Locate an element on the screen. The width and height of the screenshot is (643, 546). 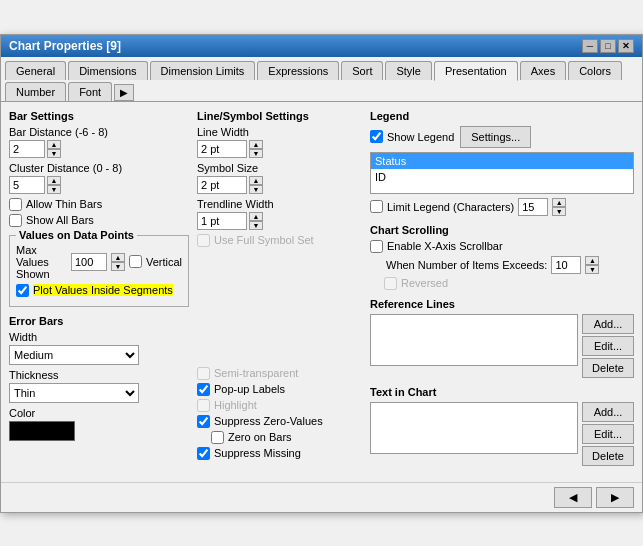
line-width-down: ▼ is located at coordinates (256, 154).